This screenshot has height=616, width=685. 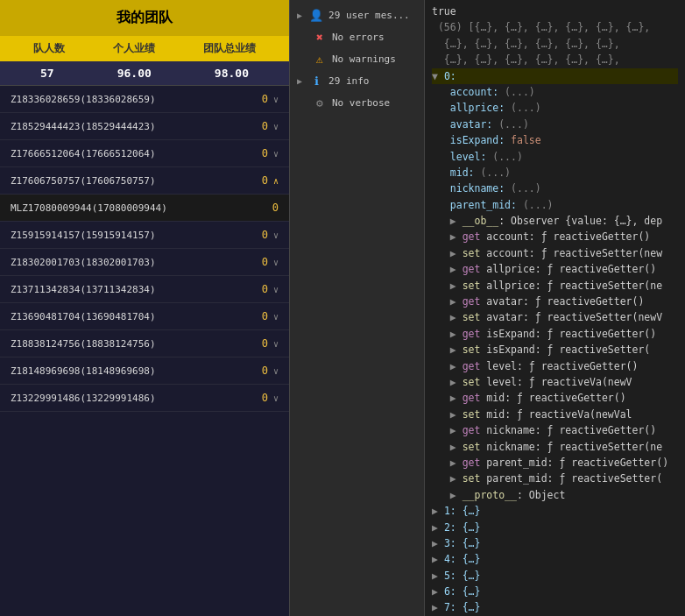 What do you see at coordinates (145, 398) in the screenshot?
I see `member-item: Z13229991486(13229991486) 0 ∨` at bounding box center [145, 398].